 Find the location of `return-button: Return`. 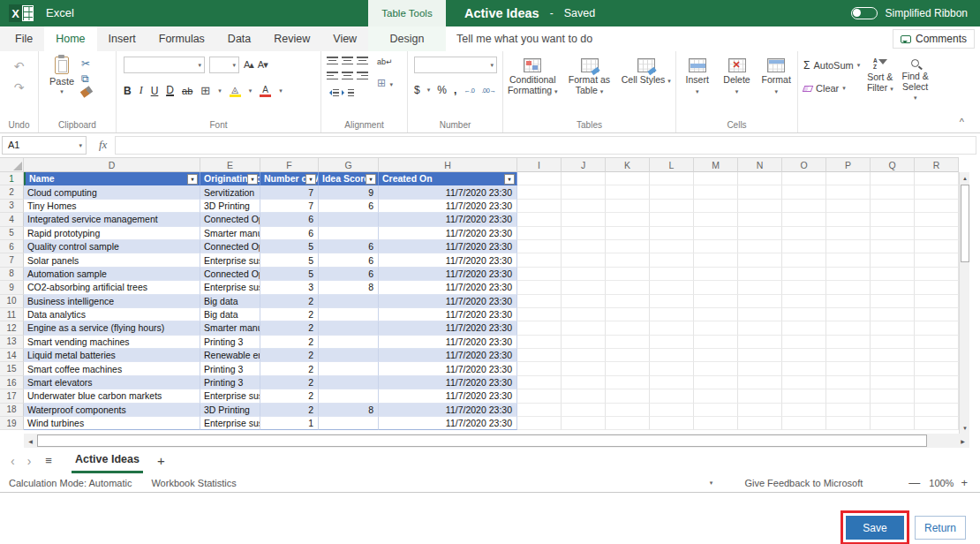

return-button: Return is located at coordinates (940, 528).